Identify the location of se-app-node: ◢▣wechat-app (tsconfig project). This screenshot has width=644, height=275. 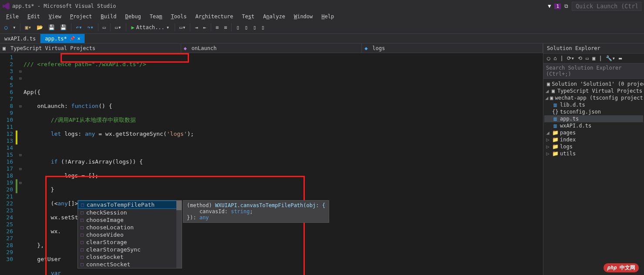
(594, 98).